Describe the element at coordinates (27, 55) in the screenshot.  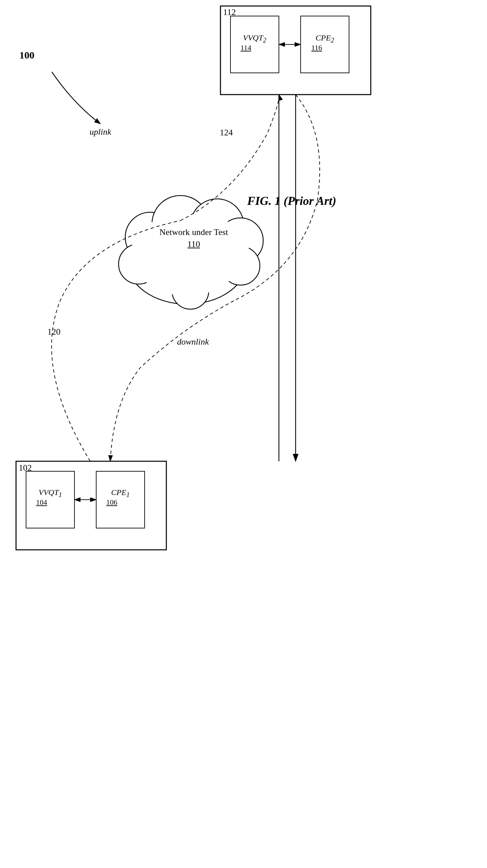
I see `ref-100-label: 100` at that location.